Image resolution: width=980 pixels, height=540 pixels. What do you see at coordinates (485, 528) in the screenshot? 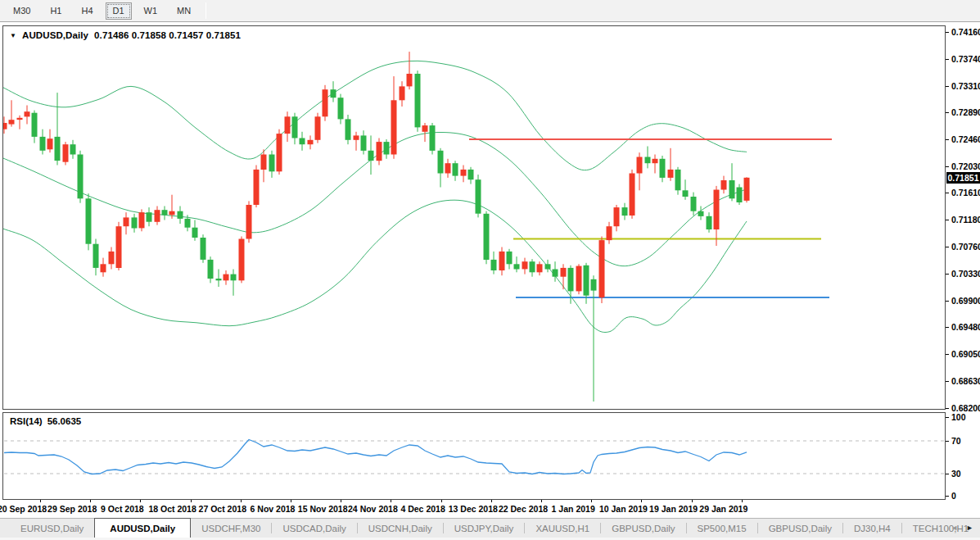
I see `tab-usdjpy-daily: USDJPY,Daily` at bounding box center [485, 528].